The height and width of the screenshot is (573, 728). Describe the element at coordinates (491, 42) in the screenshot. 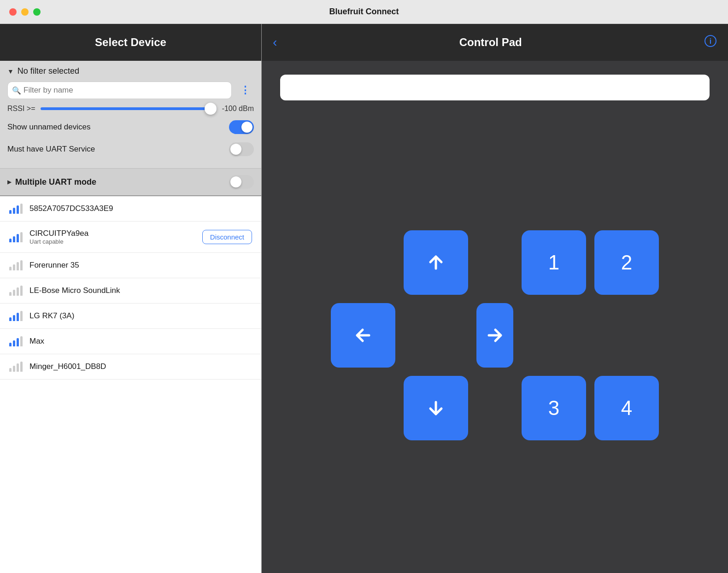

I see `control-pad-title: Control Pad` at that location.